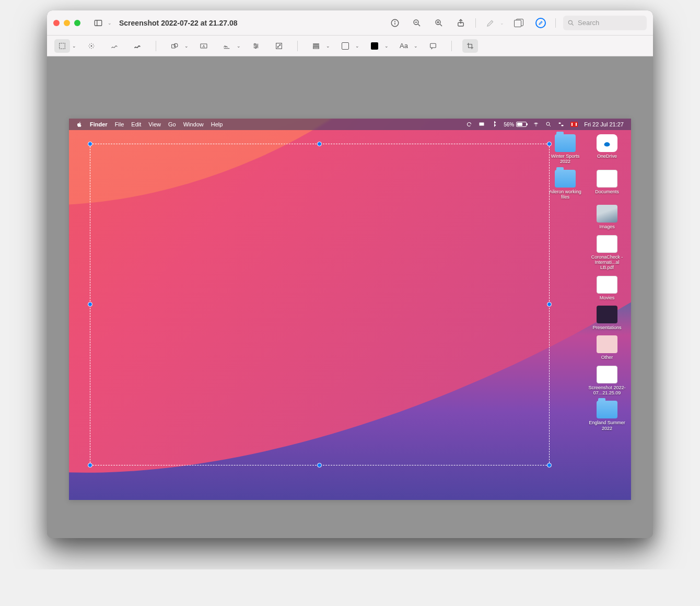 The height and width of the screenshot is (606, 700). Describe the element at coordinates (515, 124) in the screenshot. I see `battery-status: 56%` at that location.